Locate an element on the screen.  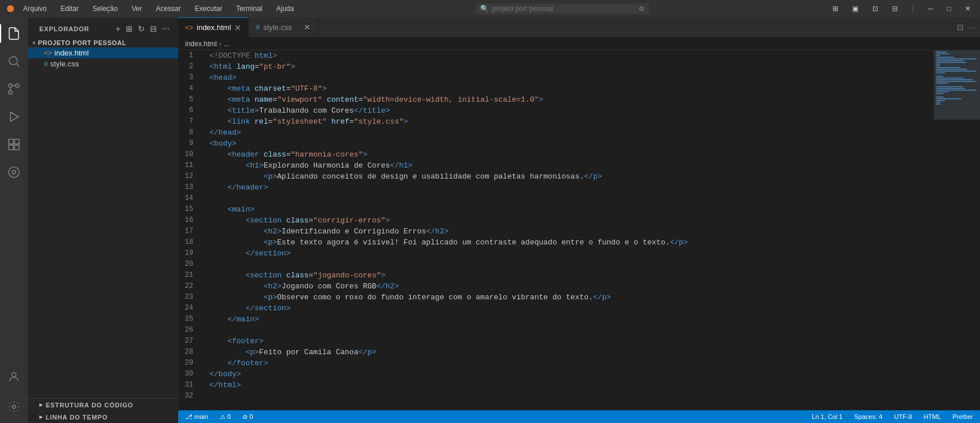
tab-close-style: ✕ is located at coordinates (307, 27).